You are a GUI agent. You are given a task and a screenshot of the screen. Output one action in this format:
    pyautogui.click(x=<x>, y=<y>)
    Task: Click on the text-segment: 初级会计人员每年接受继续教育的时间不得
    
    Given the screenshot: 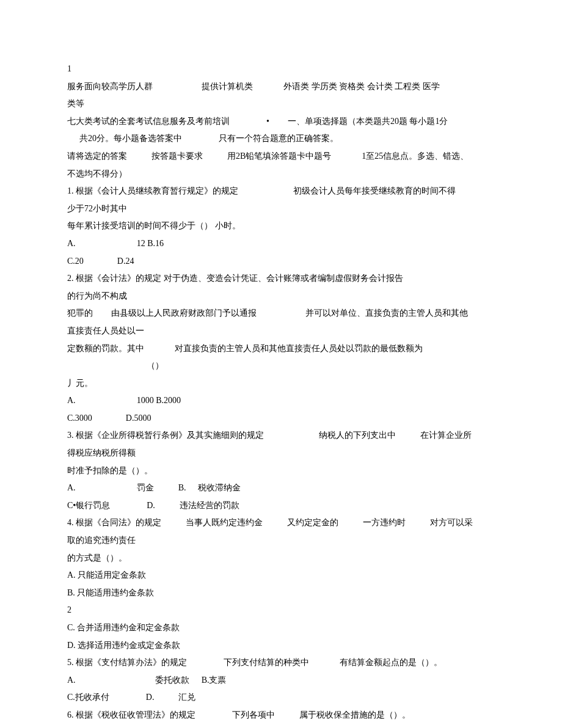 What is the action you would take?
    pyautogui.click(x=374, y=191)
    